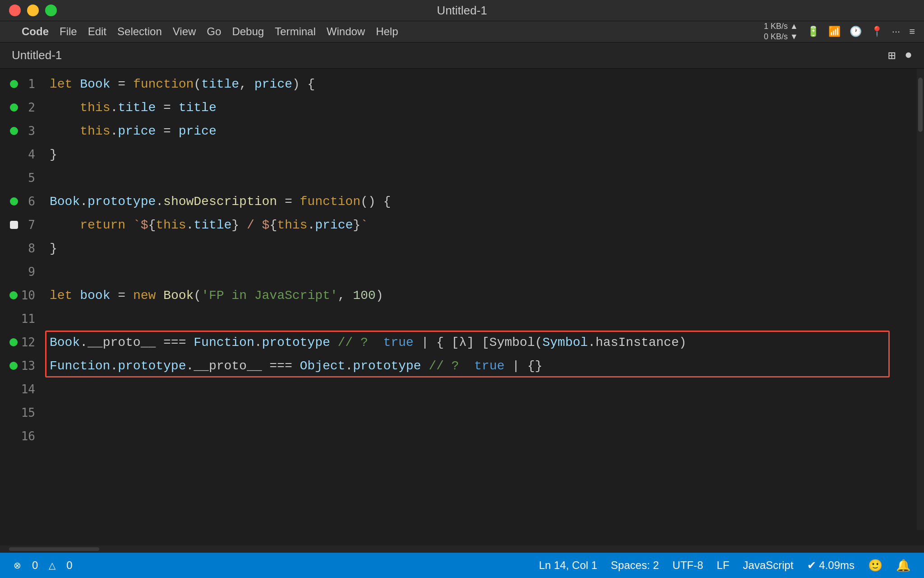 The height and width of the screenshot is (578, 924). I want to click on scrollbar, so click(920, 299).